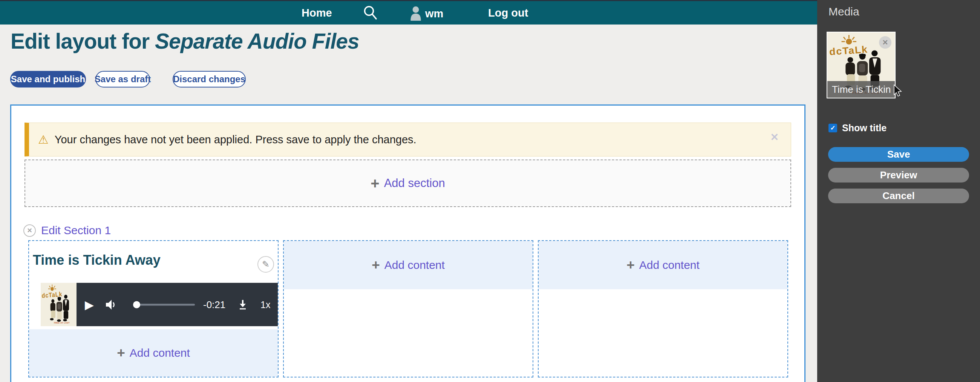 The height and width of the screenshot is (382, 980). Describe the element at coordinates (153, 353) in the screenshot. I see `add-content-zone-1: + Add content` at that location.